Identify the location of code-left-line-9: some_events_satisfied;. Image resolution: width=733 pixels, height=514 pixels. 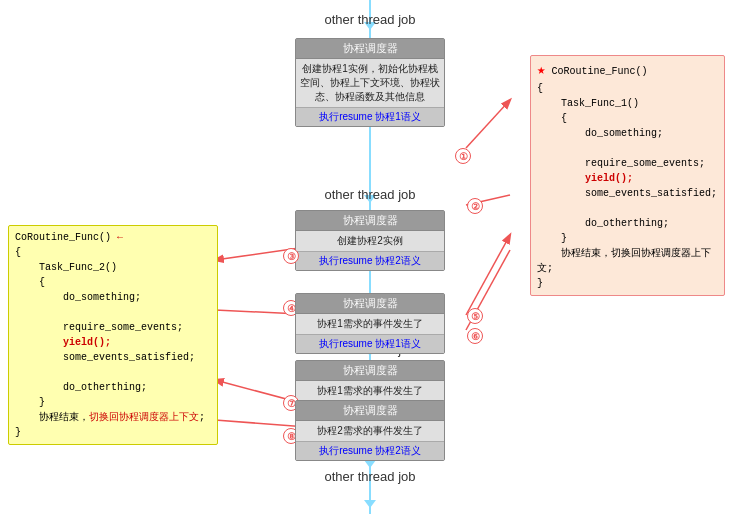
(113, 358).